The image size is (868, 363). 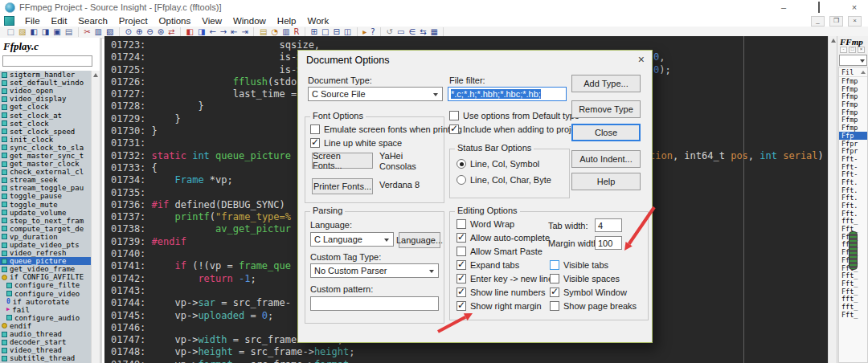 What do you see at coordinates (34, 32) in the screenshot?
I see `save-icon: ◧` at bounding box center [34, 32].